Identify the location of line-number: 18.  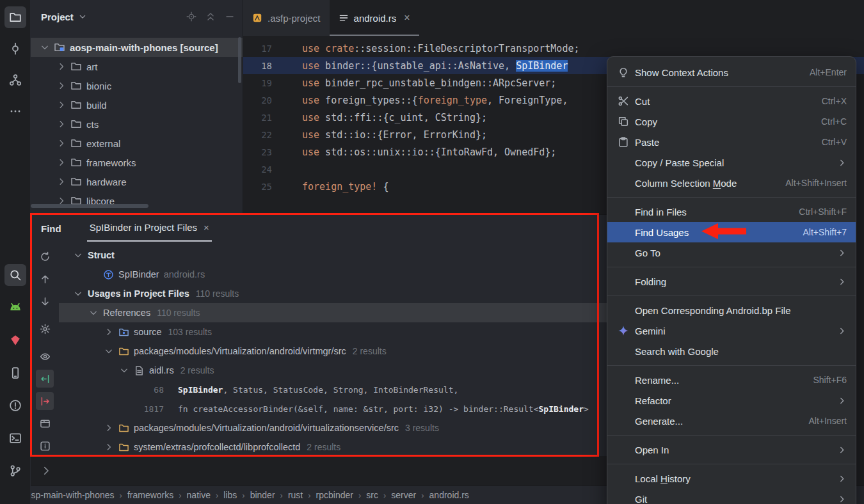
(273, 66).